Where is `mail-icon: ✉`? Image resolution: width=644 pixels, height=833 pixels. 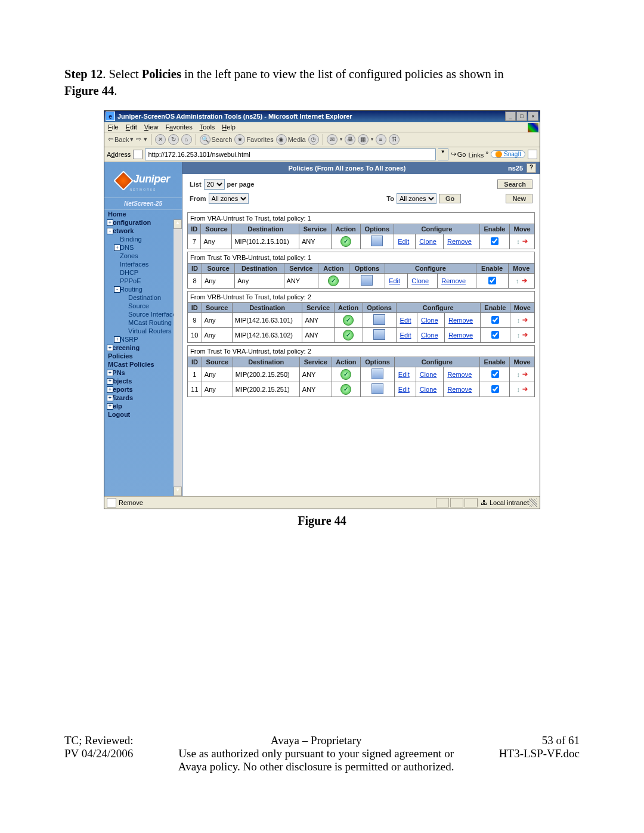 mail-icon: ✉ is located at coordinates (332, 140).